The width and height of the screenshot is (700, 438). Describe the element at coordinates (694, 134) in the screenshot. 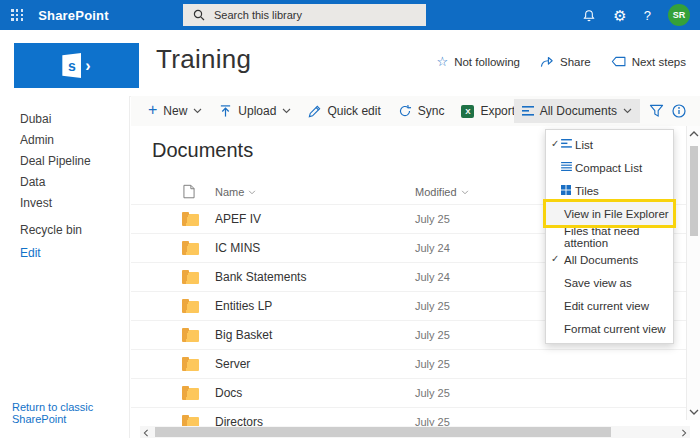

I see `scroll-up-icon` at that location.